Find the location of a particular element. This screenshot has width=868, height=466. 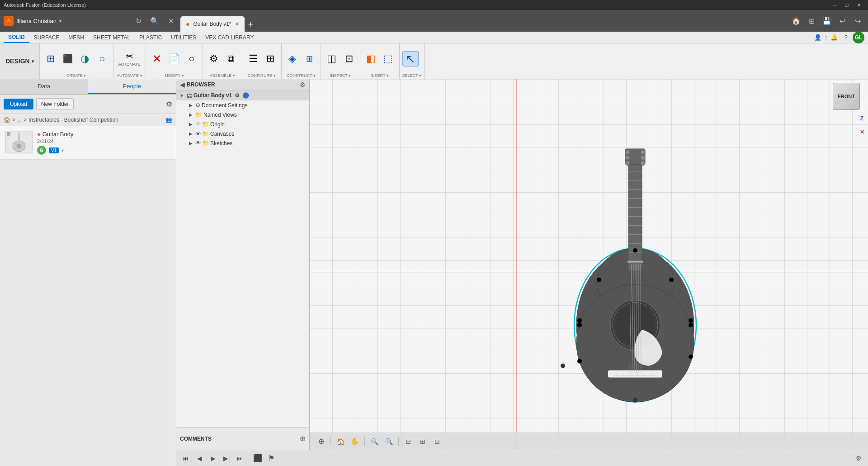

browser-item-canvases: ▶ 👁 📁 Canvases is located at coordinates (243, 134).